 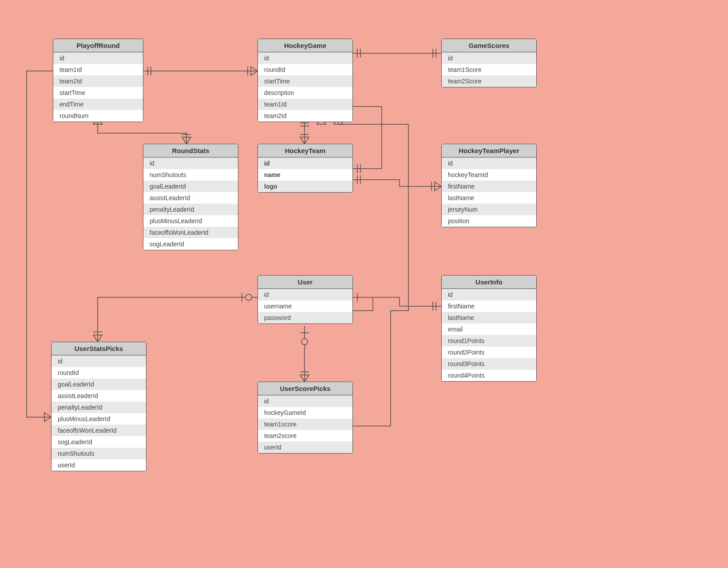 What do you see at coordinates (305, 93) in the screenshot?
I see `field: description` at bounding box center [305, 93].